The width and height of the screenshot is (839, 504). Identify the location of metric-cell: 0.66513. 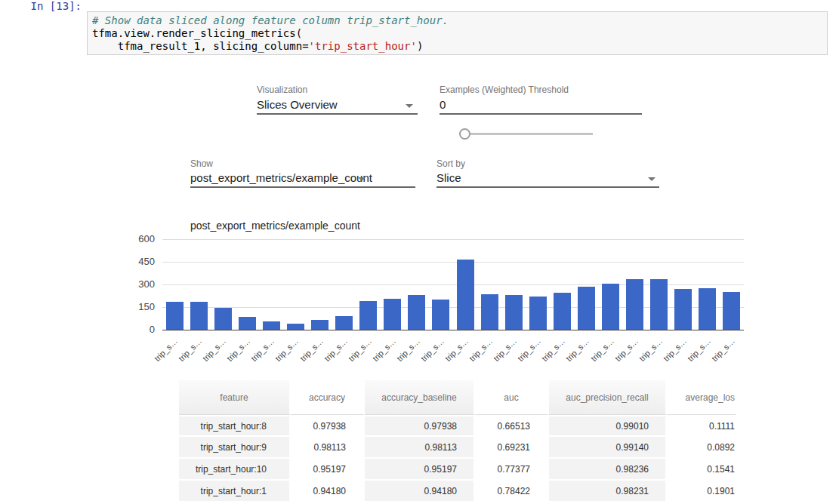
(512, 426).